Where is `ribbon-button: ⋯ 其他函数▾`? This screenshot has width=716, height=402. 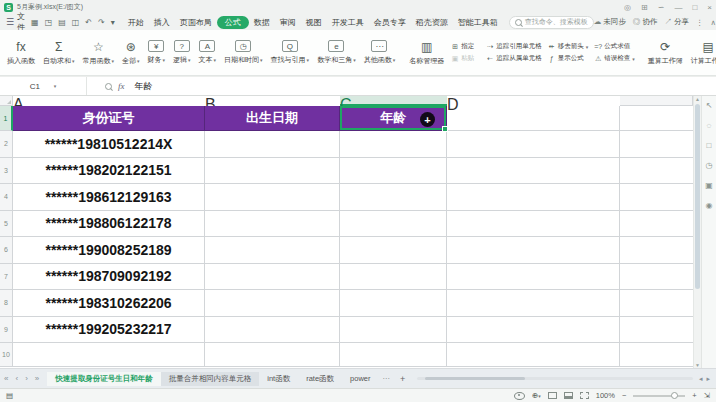 ribbon-button: ⋯ 其他函数▾ is located at coordinates (380, 52).